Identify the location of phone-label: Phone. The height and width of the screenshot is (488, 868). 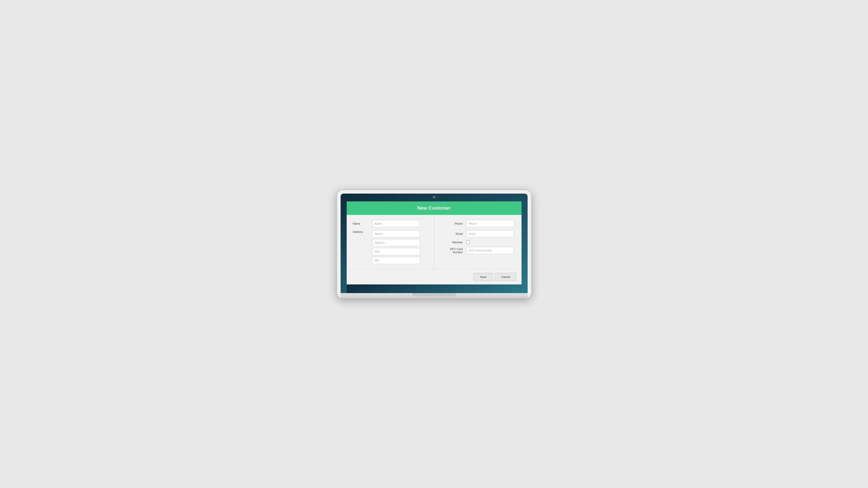
(453, 224).